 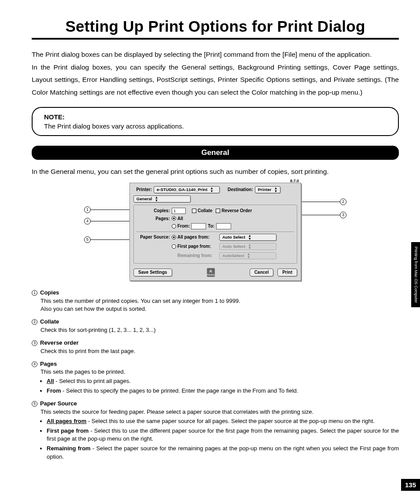 I want to click on definition-bullet: First page from - Select this to use the…, so click(x=223, y=435).